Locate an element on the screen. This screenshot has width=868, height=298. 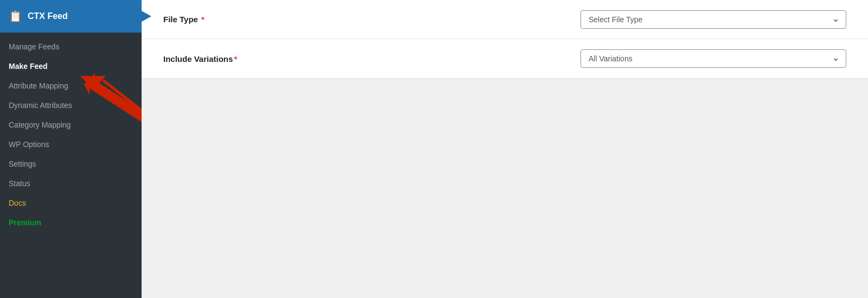
include-variations-label: Include Variations* is located at coordinates (299, 59).